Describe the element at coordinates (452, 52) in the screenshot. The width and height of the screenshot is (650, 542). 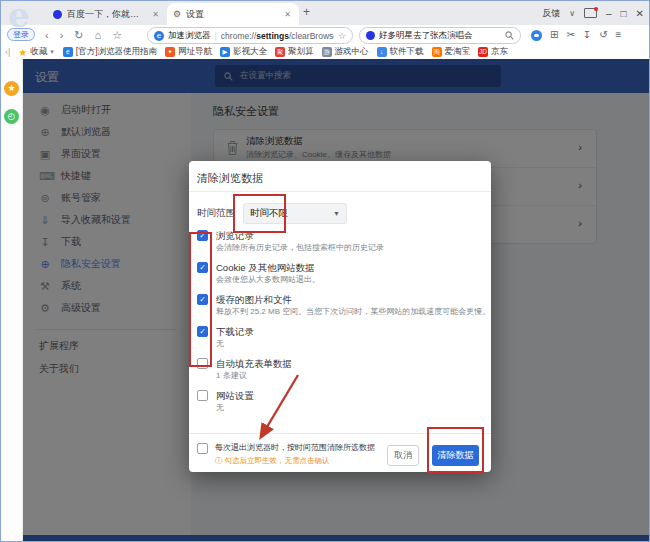
I see `bookmark-item: 淘 爱淘宝` at that location.